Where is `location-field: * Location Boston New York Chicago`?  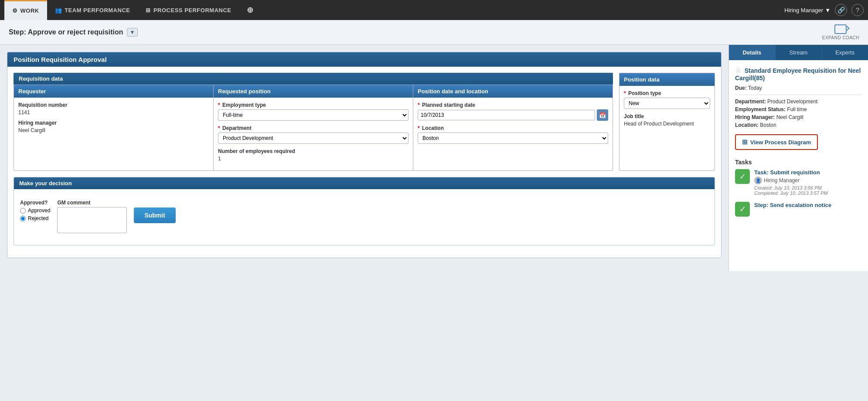 location-field: * Location Boston New York Chicago is located at coordinates (513, 134).